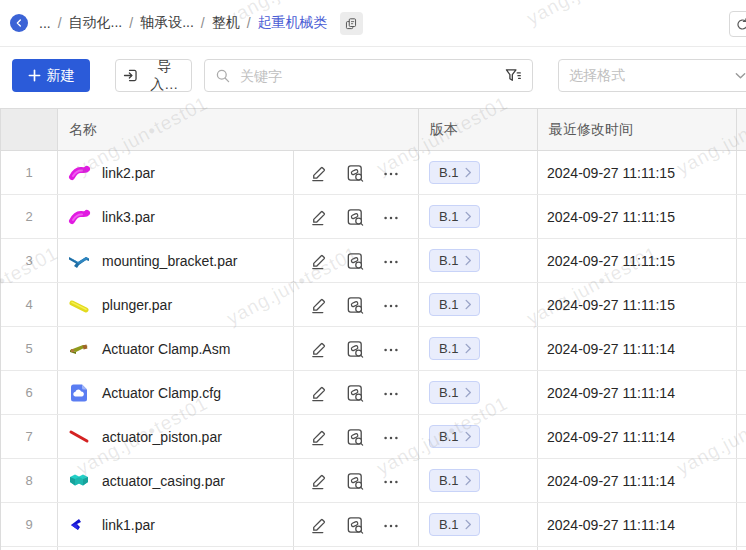 The image size is (746, 550). Describe the element at coordinates (45, 23) in the screenshot. I see `breadcrumb-item: ...` at that location.